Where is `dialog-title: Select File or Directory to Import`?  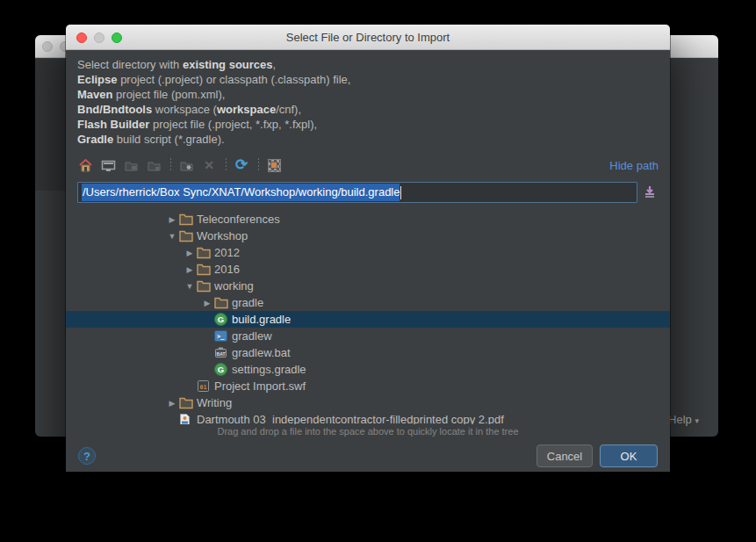
dialog-title: Select File or Directory to Import is located at coordinates (368, 37).